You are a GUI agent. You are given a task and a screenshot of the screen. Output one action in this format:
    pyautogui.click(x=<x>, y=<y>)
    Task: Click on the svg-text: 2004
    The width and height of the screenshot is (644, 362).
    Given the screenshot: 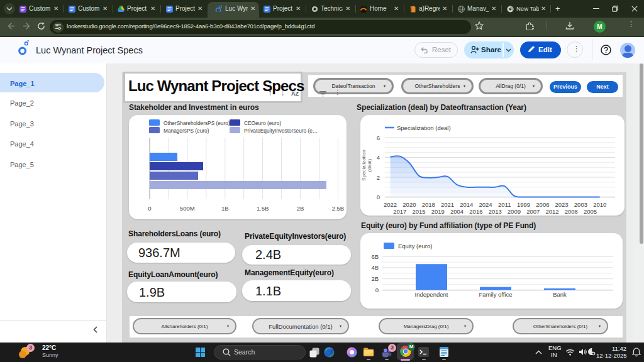 What is the action you would take?
    pyautogui.click(x=457, y=211)
    